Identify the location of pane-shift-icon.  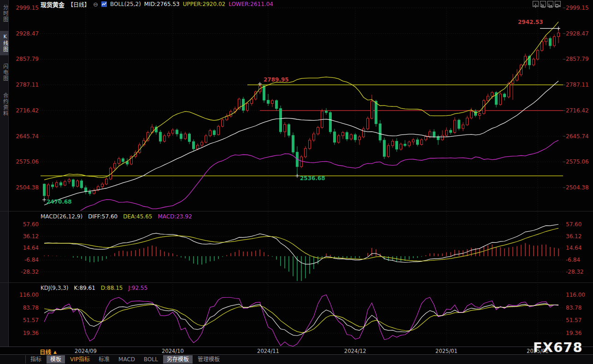
(558, 4).